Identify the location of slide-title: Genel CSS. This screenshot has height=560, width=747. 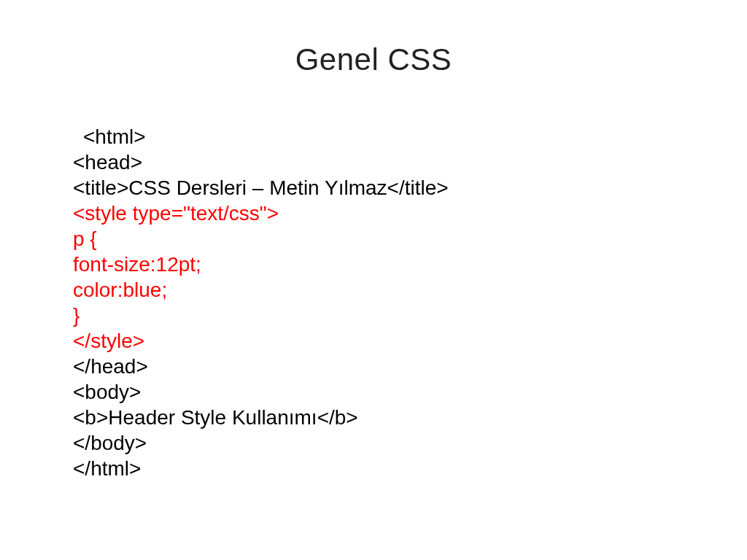
(374, 39).